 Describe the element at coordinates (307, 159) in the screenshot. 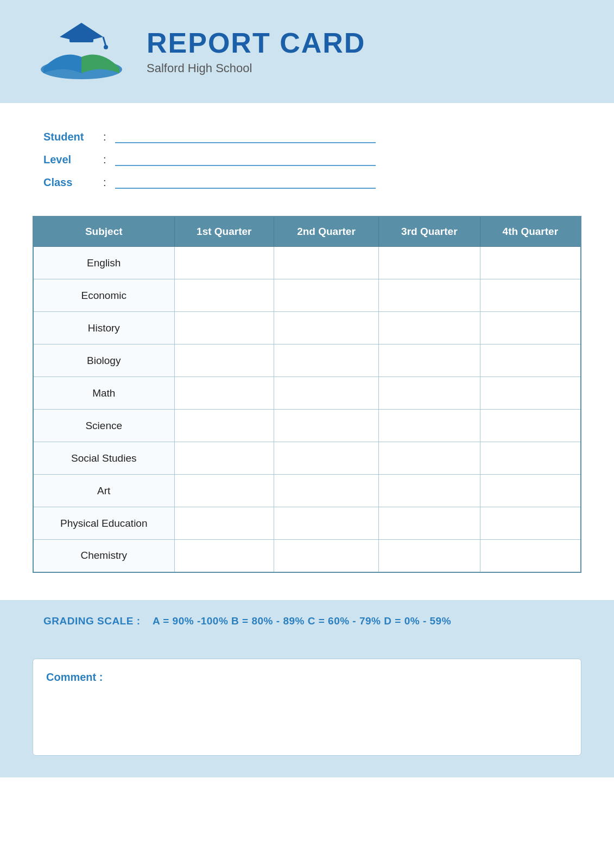

I see `level-row: Level :` at that location.